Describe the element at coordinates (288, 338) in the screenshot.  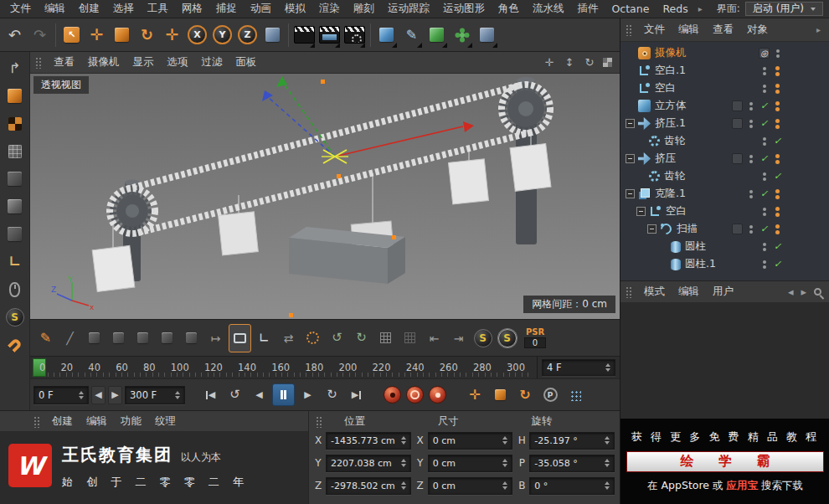
I see `arrange-tool-button` at that location.